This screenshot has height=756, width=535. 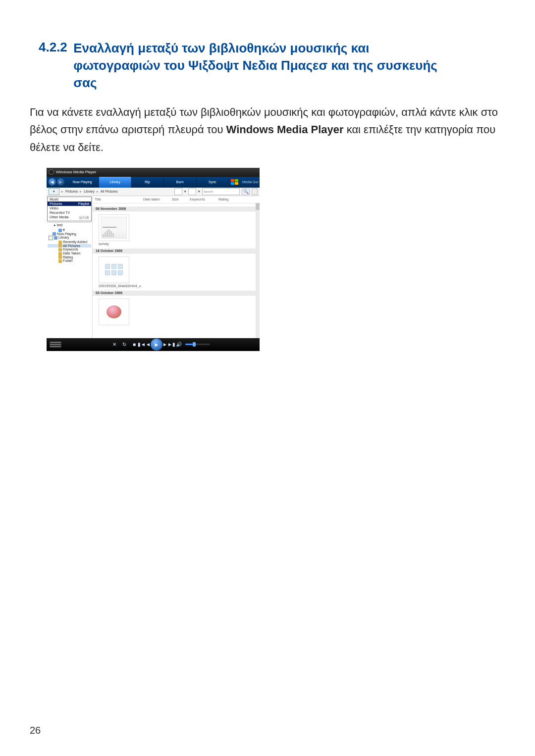 I want to click on page-number: 26, so click(x=35, y=731).